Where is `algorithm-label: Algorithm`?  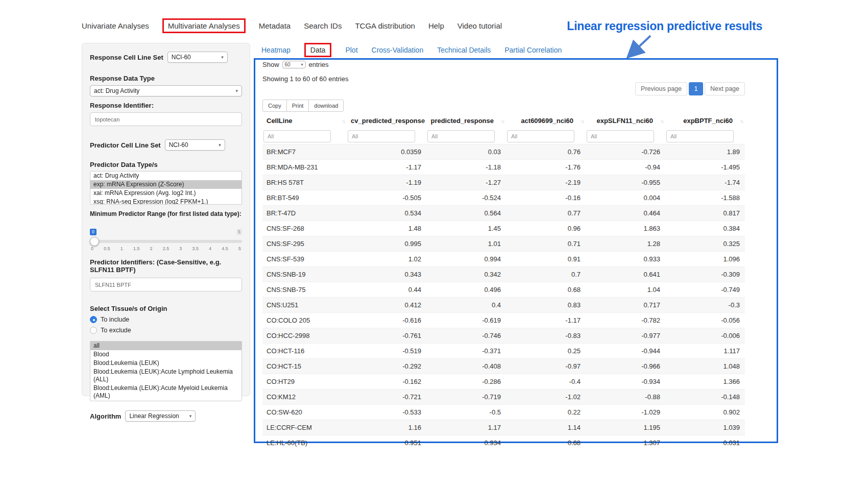 algorithm-label: Algorithm is located at coordinates (105, 417).